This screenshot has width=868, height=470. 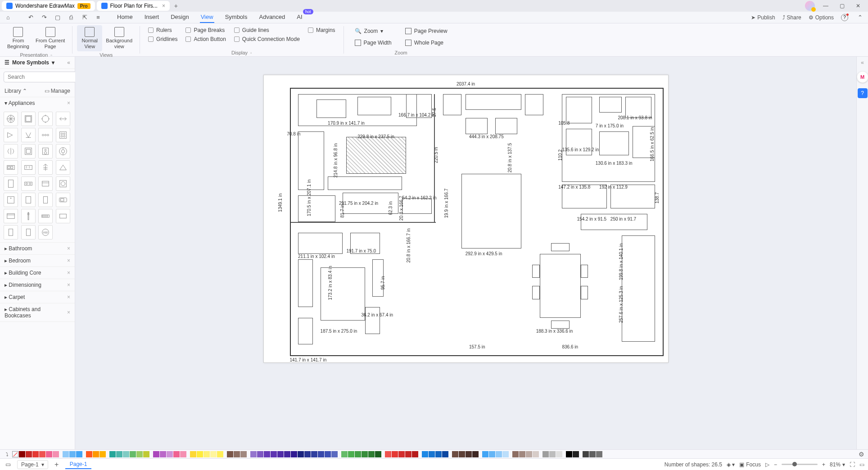 I want to click on print-button: ⎙, so click(x=71, y=18).